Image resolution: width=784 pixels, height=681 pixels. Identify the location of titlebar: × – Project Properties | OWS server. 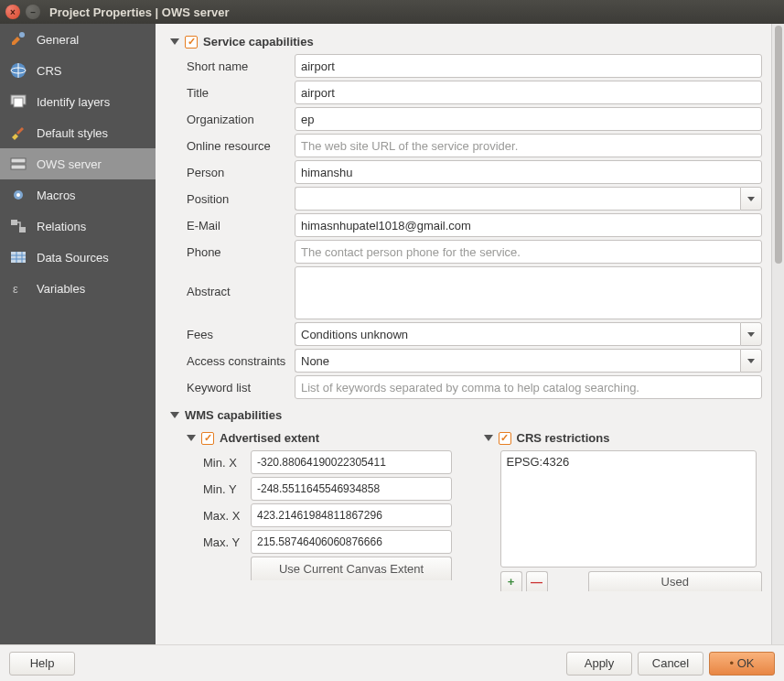
(392, 12).